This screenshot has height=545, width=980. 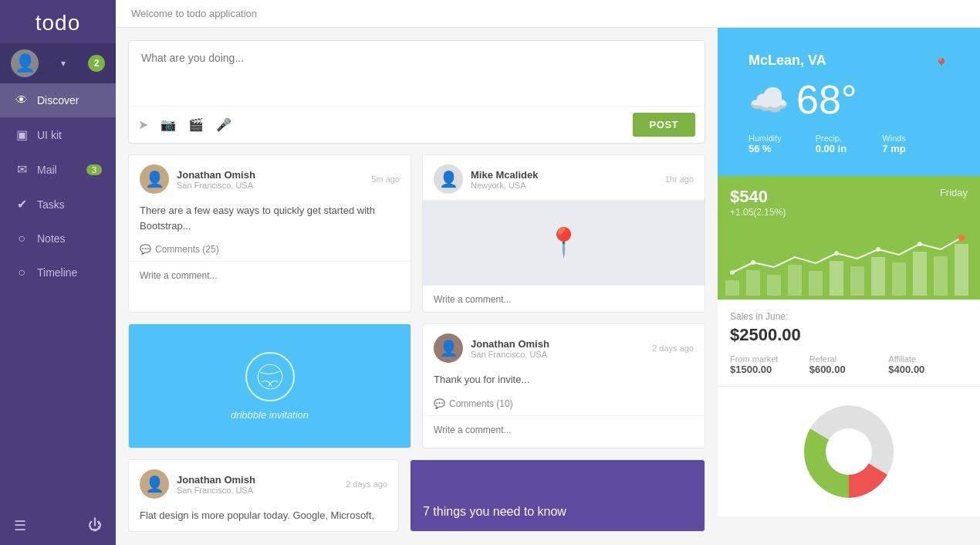 I want to click on humidity: Humidity 56 %, so click(x=782, y=144).